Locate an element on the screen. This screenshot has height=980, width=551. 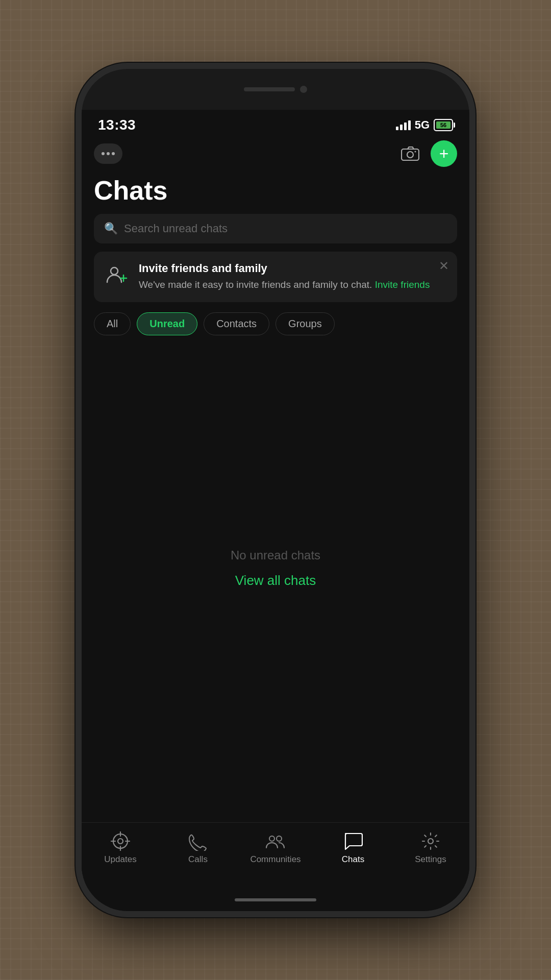
nav-item-calls: Calls is located at coordinates (198, 848).